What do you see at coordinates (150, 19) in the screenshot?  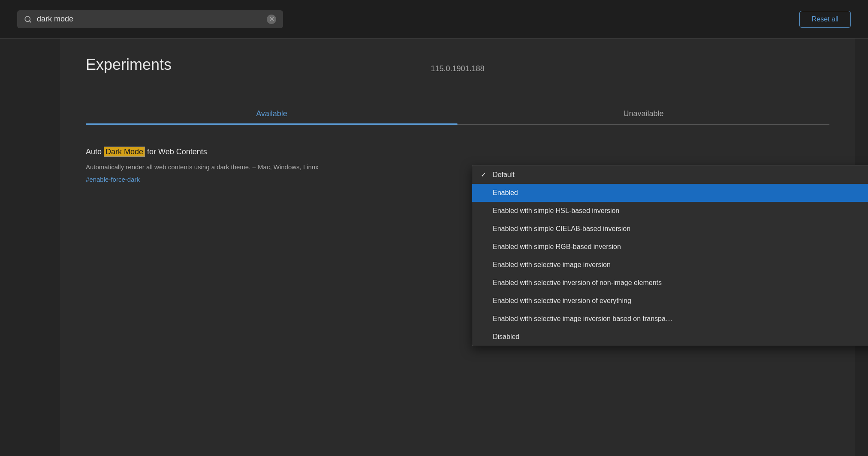 I see `search-container: ✕` at bounding box center [150, 19].